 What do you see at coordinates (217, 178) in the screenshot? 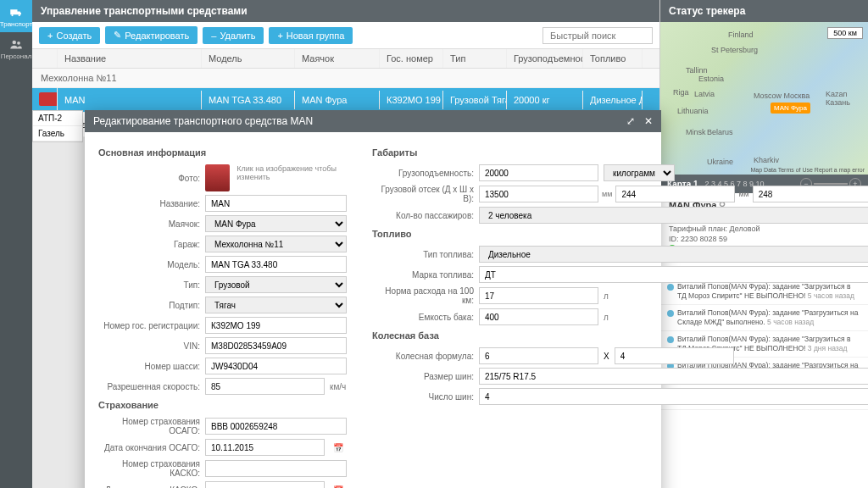
I see `vehicle-photo` at bounding box center [217, 178].